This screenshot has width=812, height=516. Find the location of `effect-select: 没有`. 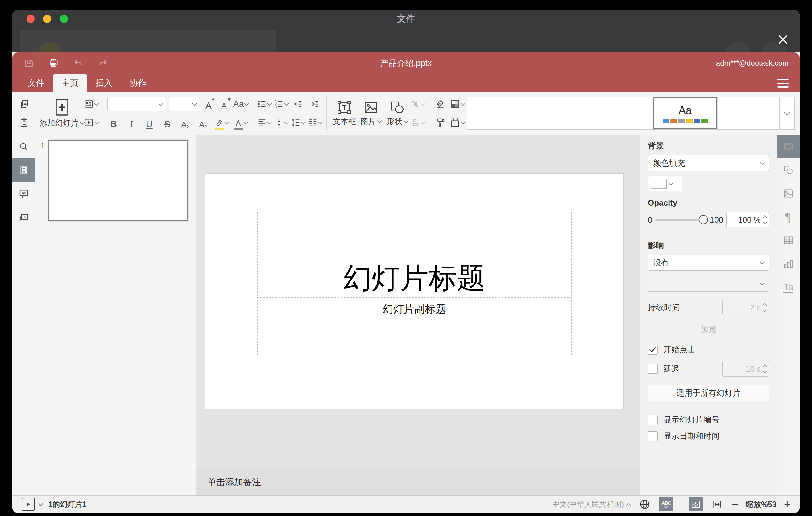

effect-select: 没有 is located at coordinates (708, 263).